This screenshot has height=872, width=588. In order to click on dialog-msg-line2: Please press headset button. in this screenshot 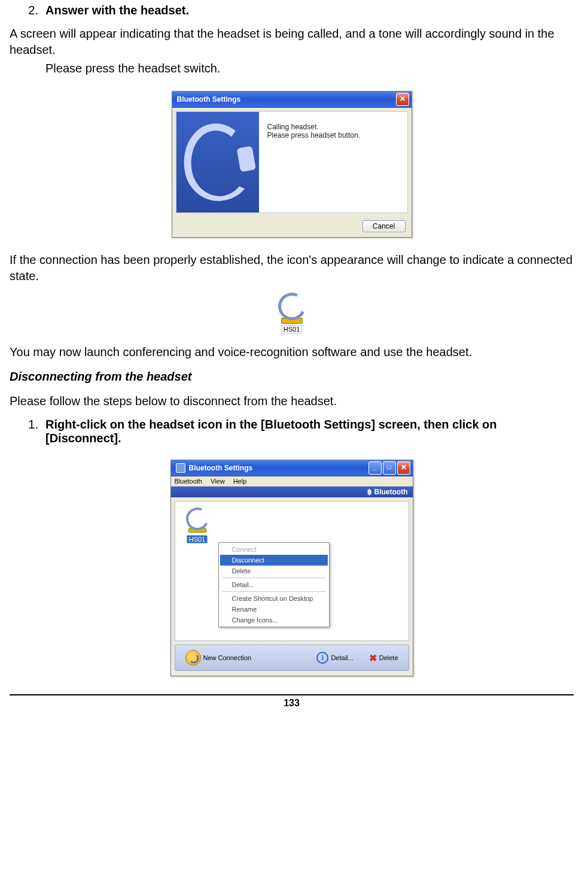, I will do `click(334, 135)`.